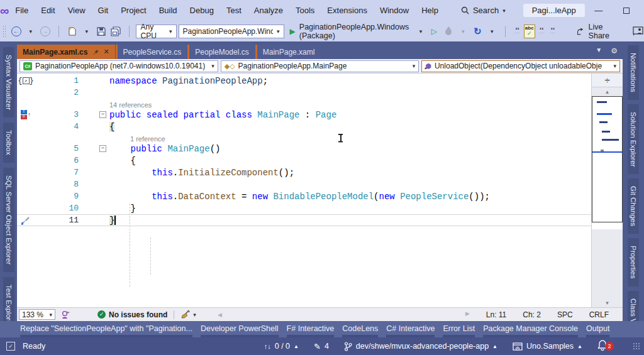 The height and width of the screenshot is (355, 644). What do you see at coordinates (26, 114) in the screenshot?
I see `inheritance-margin-icon: IO↑` at bounding box center [26, 114].